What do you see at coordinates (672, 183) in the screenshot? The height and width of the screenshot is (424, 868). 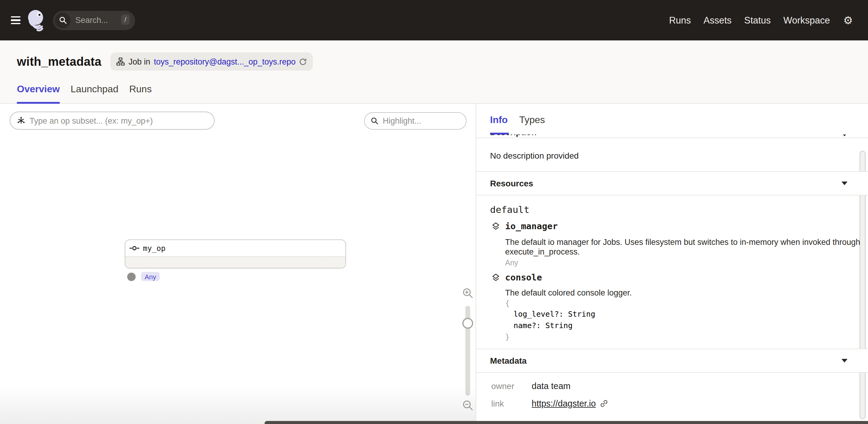 I see `resources-section-header: Resources` at bounding box center [672, 183].